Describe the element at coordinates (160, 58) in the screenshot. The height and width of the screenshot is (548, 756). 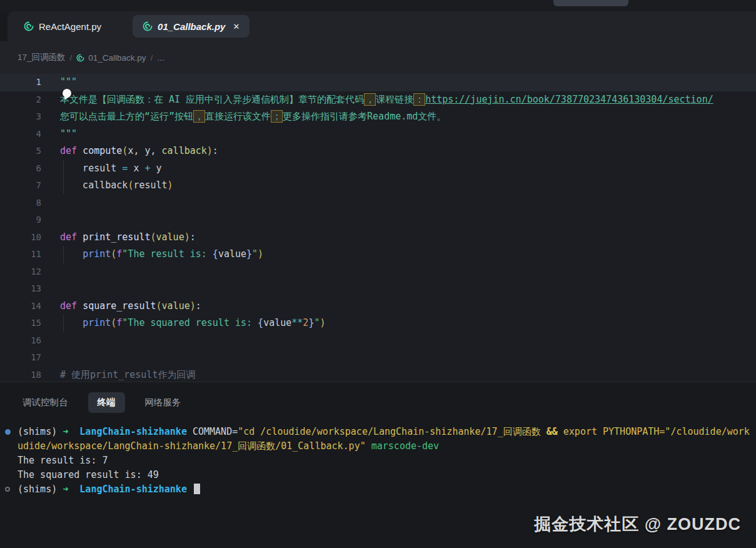
I see `breadcrumb-label: ...` at that location.